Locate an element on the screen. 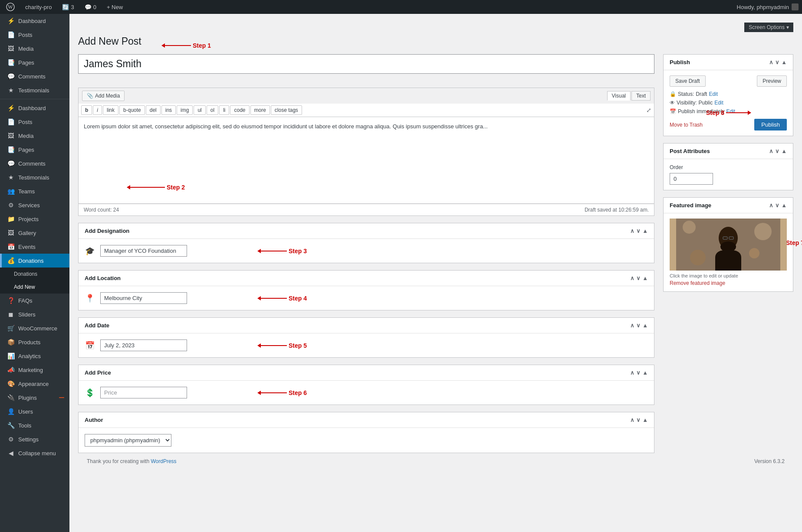 This screenshot has width=802, height=532. price-controls: ∧ ∨ ▲ is located at coordinates (639, 373).